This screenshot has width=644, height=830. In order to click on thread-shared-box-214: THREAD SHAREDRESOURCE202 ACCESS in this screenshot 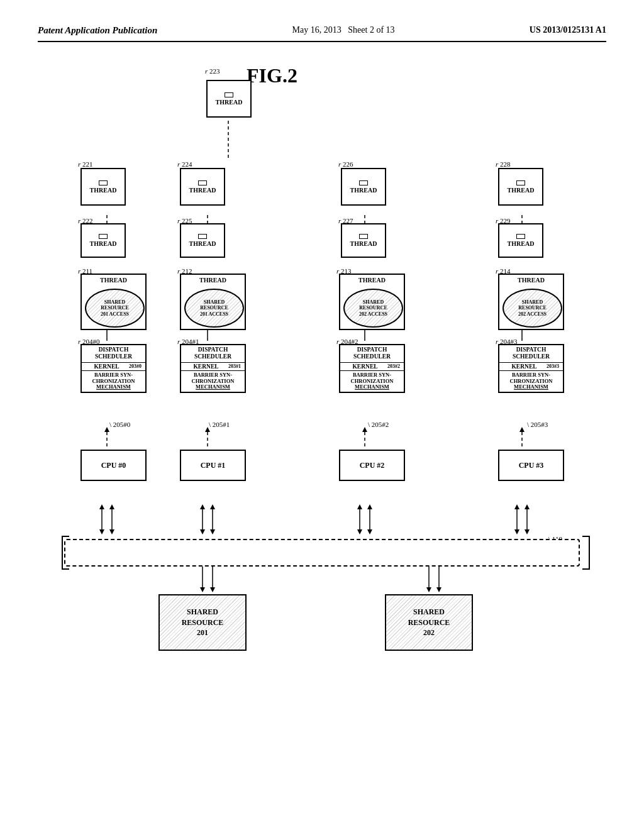, I will do `click(531, 302)`.